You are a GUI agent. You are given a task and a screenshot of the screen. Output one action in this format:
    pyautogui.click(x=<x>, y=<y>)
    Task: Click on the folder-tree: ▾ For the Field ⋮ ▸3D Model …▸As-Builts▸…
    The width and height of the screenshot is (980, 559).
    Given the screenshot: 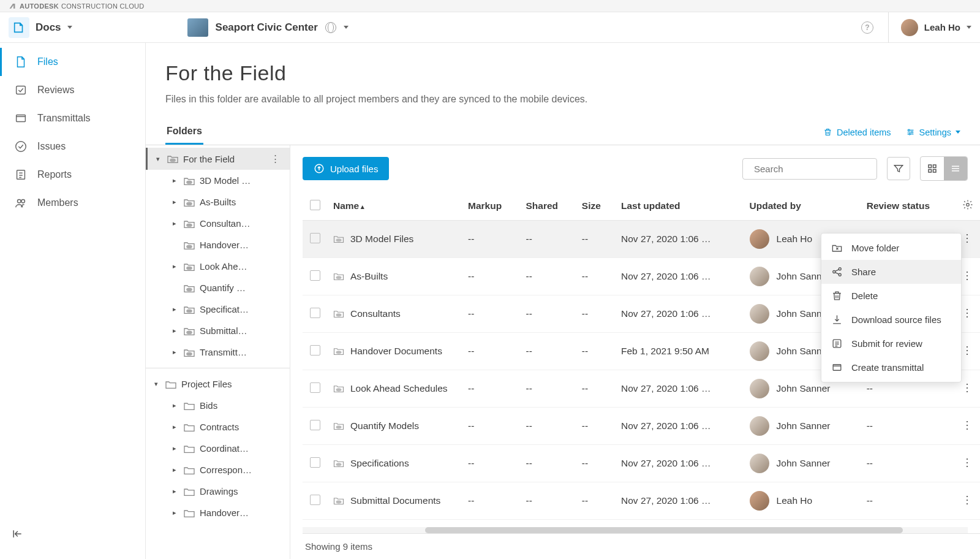 What is the action you would take?
    pyautogui.click(x=218, y=352)
    